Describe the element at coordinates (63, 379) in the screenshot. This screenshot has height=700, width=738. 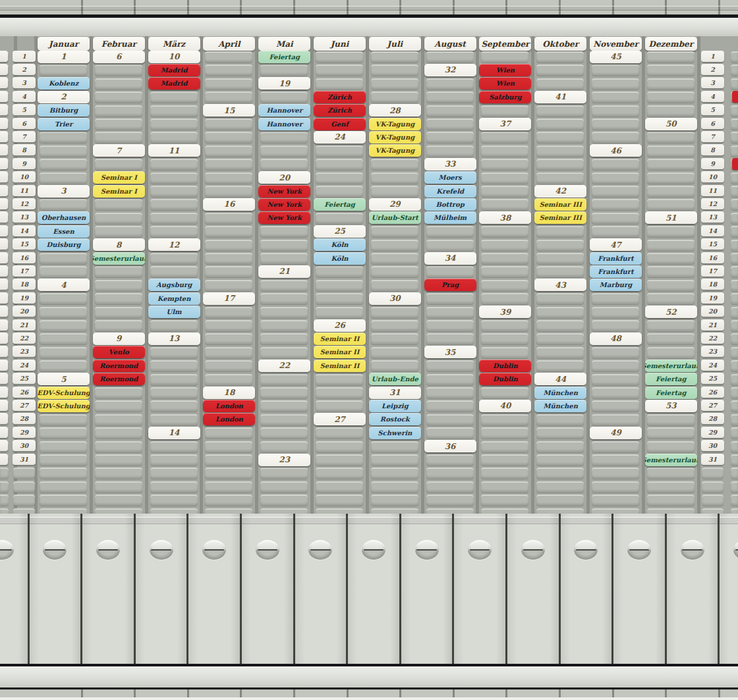
I see `tcard-week-5: 5` at that location.